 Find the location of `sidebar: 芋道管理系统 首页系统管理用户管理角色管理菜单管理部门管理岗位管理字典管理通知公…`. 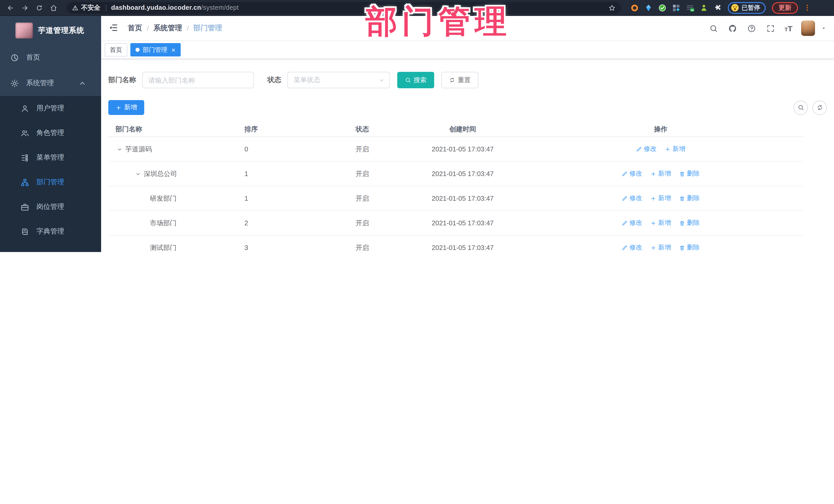

sidebar: 芋道管理系统 首页系统管理用户管理角色管理菜单管理部门管理岗位管理字典管理通知公… is located at coordinates (51, 134).